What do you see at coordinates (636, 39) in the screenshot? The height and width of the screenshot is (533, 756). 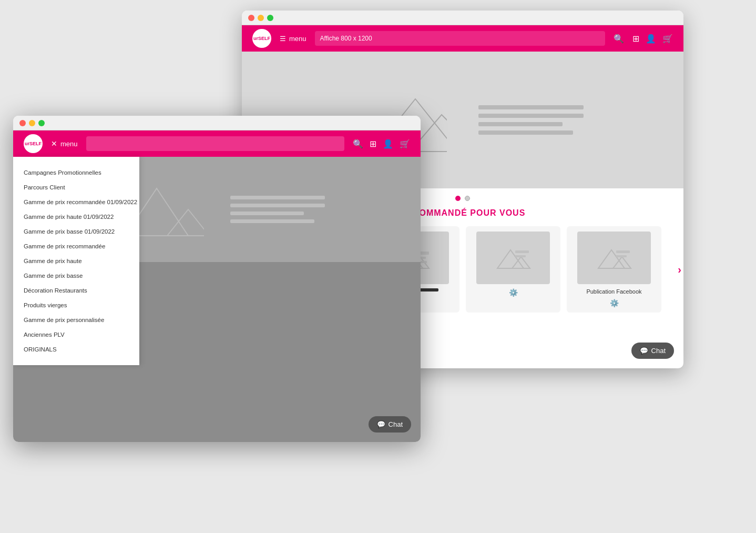 I see `grid-icon: ⊞` at bounding box center [636, 39].